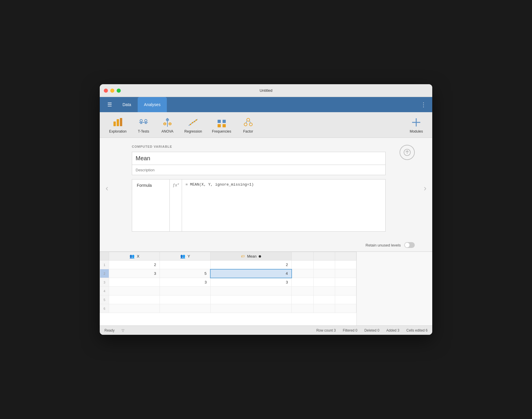  Describe the element at coordinates (127, 105) in the screenshot. I see `tab-data: Data` at that location.